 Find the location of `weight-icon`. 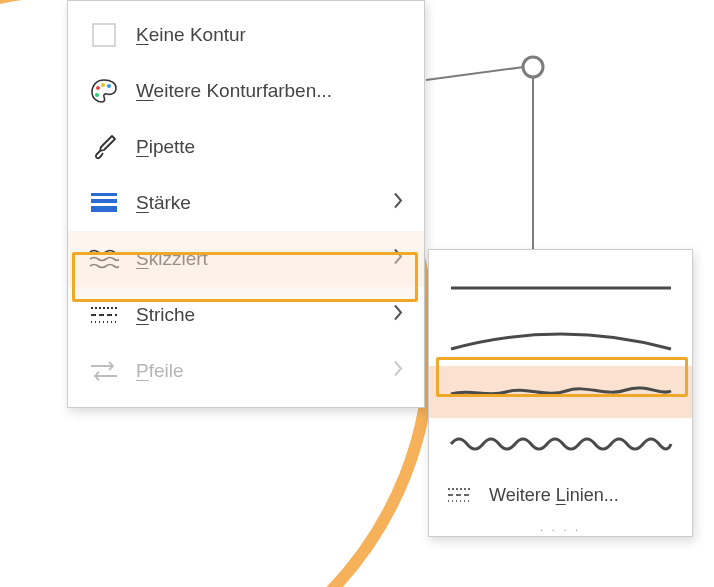

weight-icon is located at coordinates (104, 203).